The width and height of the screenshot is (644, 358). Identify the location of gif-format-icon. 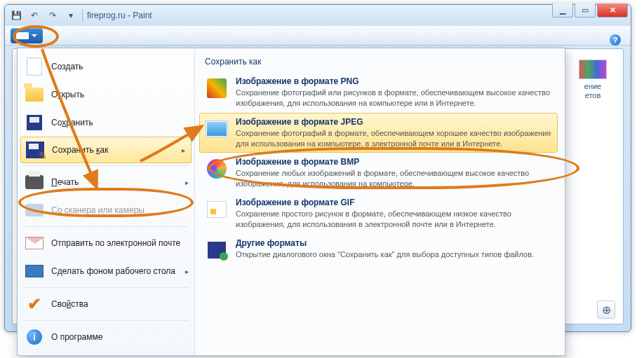
(217, 209).